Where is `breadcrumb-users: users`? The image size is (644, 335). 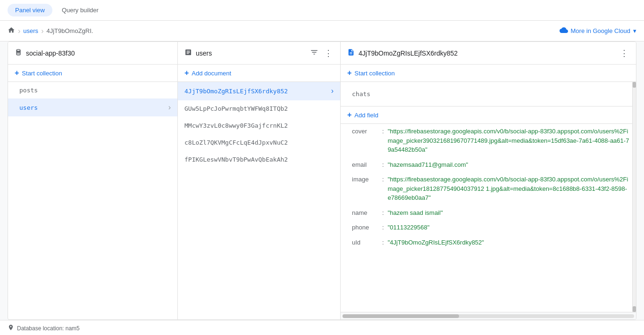 breadcrumb-users: users is located at coordinates (31, 31).